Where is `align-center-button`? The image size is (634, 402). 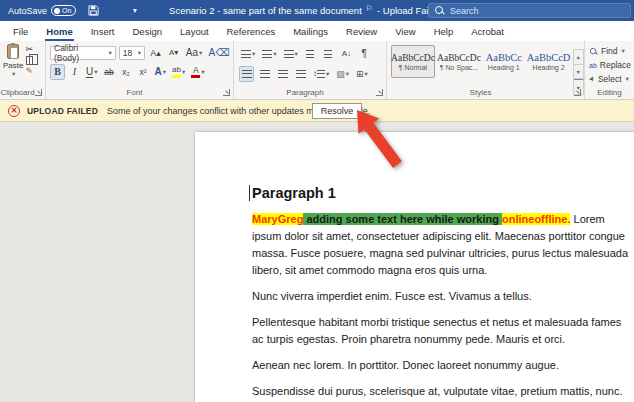 align-center-button is located at coordinates (264, 74).